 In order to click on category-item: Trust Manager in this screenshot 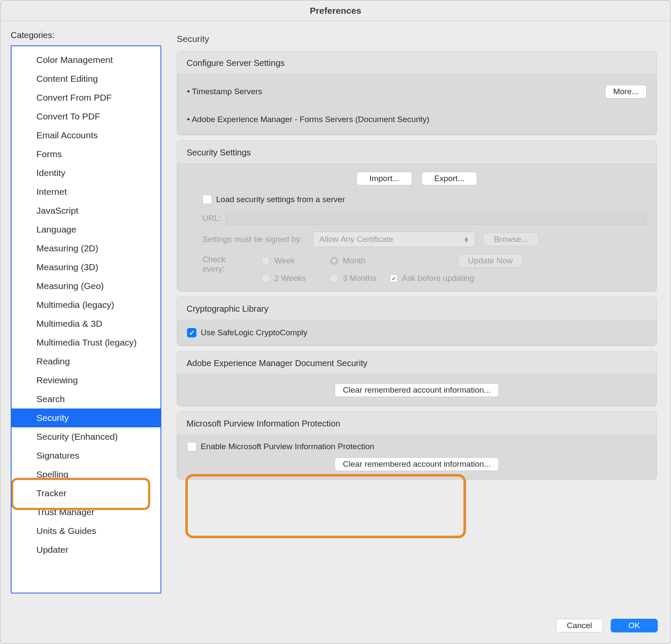, I will do `click(86, 512)`.